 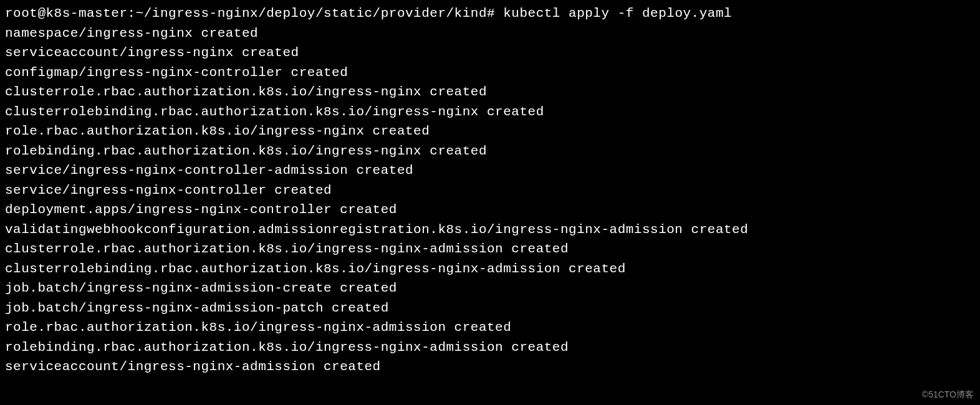 I want to click on output-line: deployment.apps/ingress-nginx-controller…, so click(x=490, y=210).